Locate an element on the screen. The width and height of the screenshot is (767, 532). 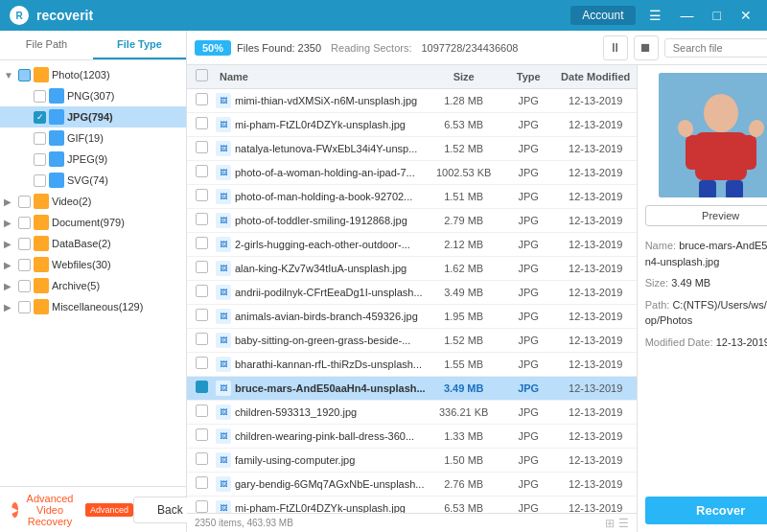
meta-size-row: Size: 3.49 MB is located at coordinates (706, 284).